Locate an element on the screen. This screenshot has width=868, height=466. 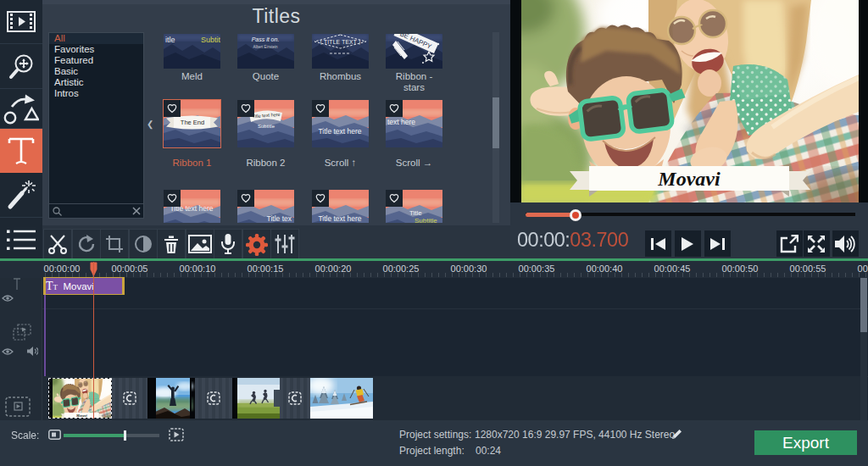
svg-text: Albert Einstein is located at coordinates (265, 47).